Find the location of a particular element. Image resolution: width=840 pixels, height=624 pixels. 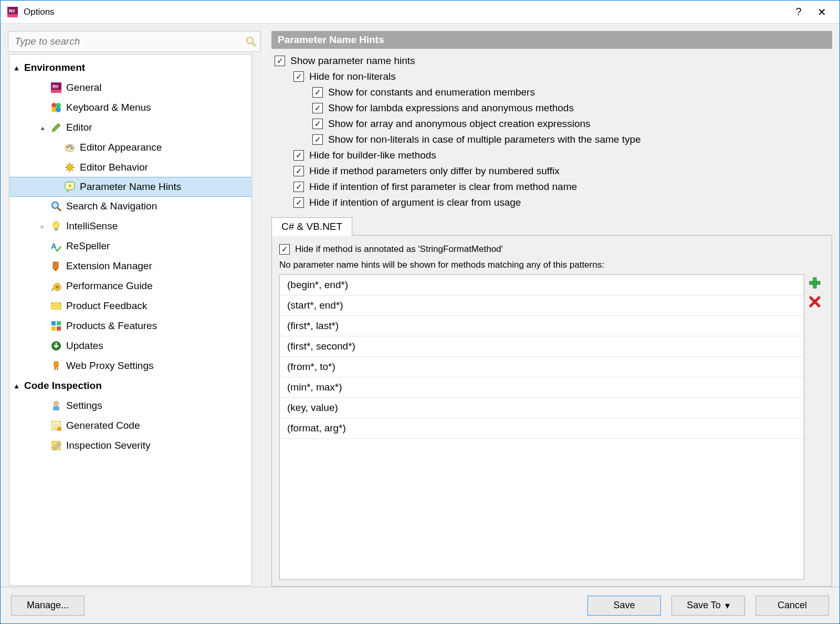

checkbox-string-format: ✓ Hide if method is annotated as 'String… is located at coordinates (552, 249).